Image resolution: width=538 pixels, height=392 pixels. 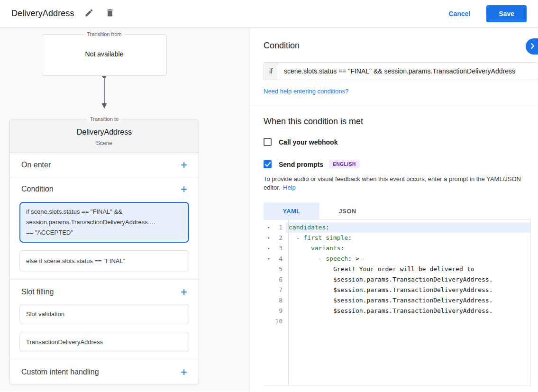 What do you see at coordinates (394, 105) in the screenshot?
I see `section-divider` at bounding box center [394, 105].